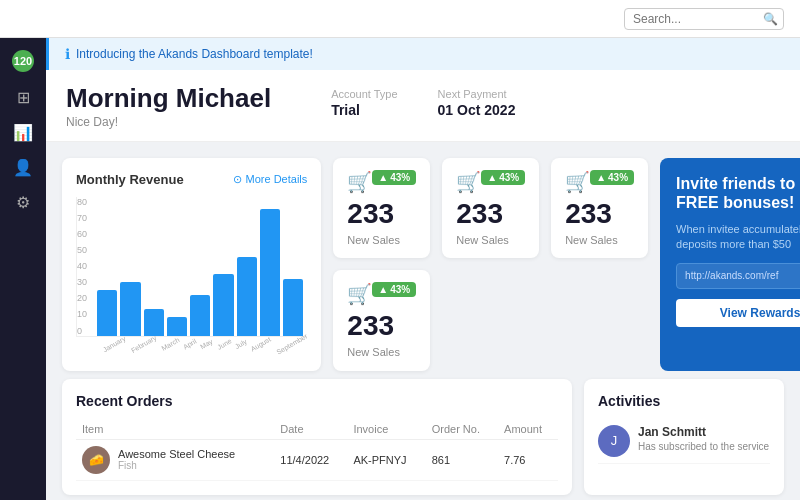  Describe the element at coordinates (509, 178) in the screenshot. I see `stat-badge-value-2: 43%` at that location.